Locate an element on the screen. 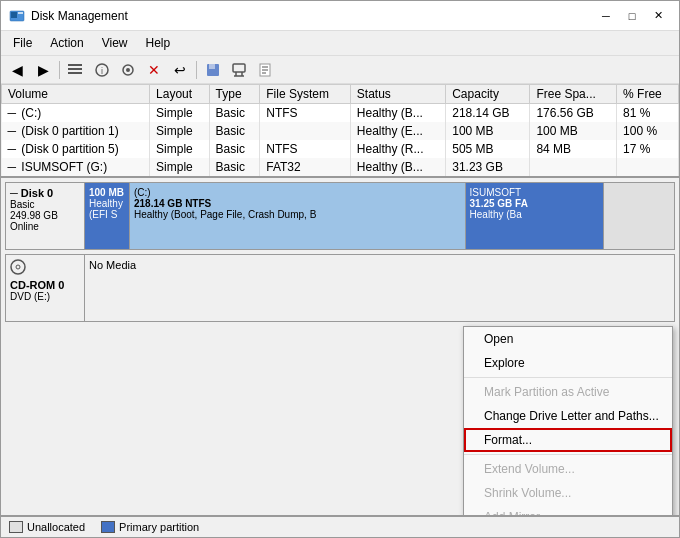 This screenshot has height=538, width=680. disk-partition-g: ISUMSOFT 31.25 GB FA Healthy (Ba is located at coordinates (536, 216).